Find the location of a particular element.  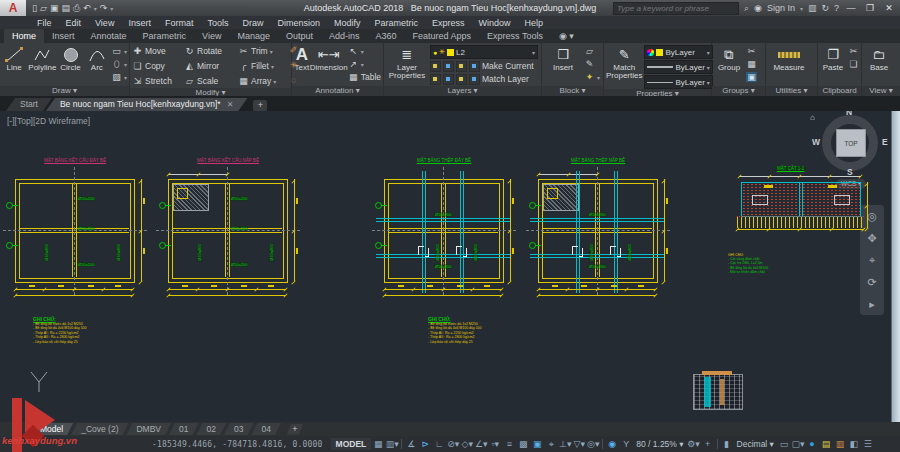

ribbon-options-button: ◉ ▾ is located at coordinates (566, 36).